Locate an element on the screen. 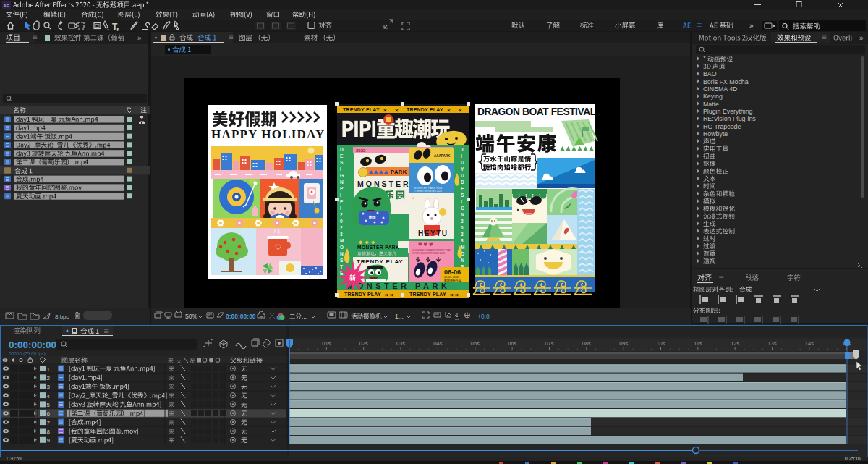  svg-text: 8 is located at coordinates (49, 431).